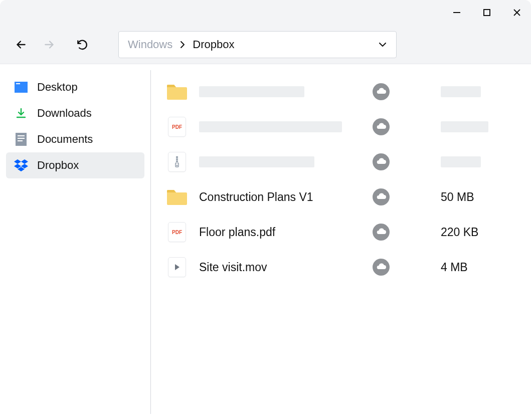  I want to click on sidebar-item-label: Documents, so click(65, 139).